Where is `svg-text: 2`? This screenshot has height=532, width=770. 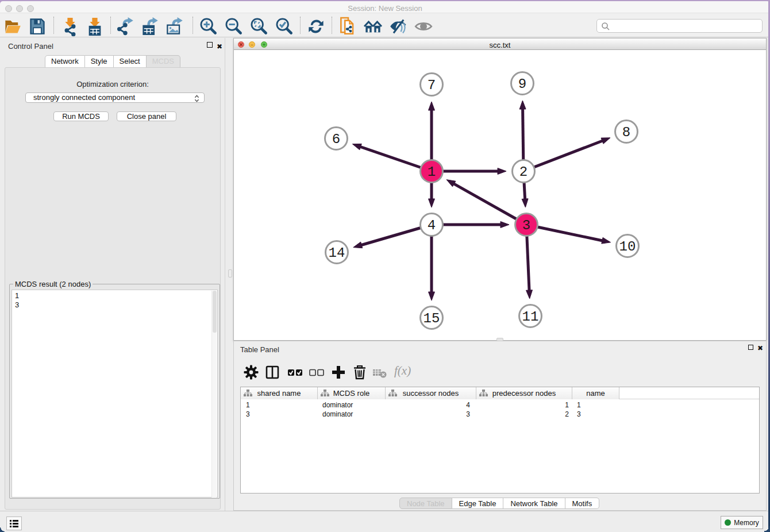
svg-text: 2 is located at coordinates (523, 172).